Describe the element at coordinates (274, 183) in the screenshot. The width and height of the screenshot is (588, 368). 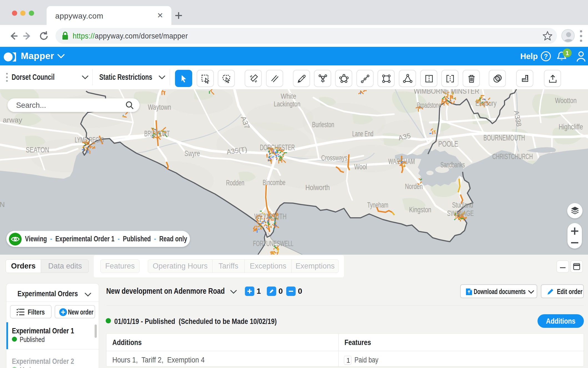
I see `svg-text: Bincombe` at that location.